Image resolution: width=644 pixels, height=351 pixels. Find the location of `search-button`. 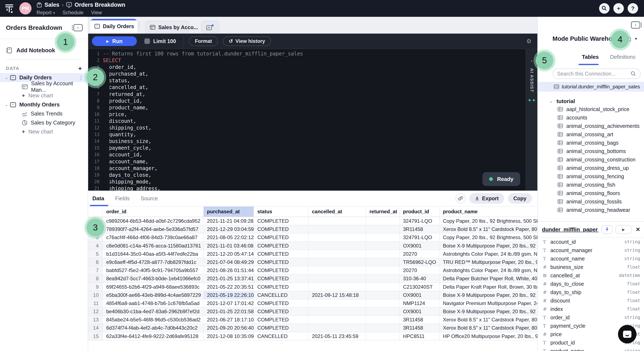

search-button is located at coordinates (604, 8).